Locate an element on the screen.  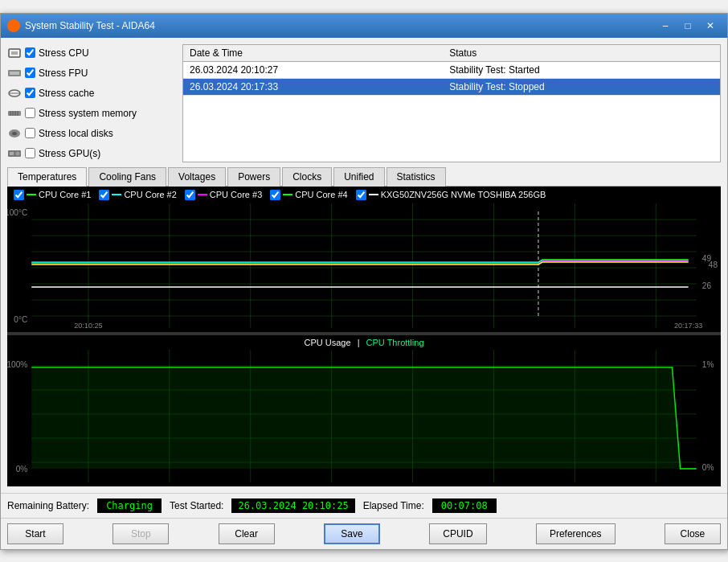
log-status-2: Stability Test: Stopped is located at coordinates (582, 87).